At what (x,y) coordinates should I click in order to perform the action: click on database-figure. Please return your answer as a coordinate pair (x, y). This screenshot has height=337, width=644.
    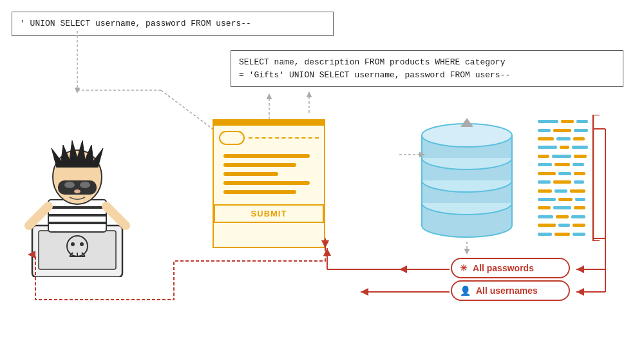
    Looking at the image, I should click on (467, 177).